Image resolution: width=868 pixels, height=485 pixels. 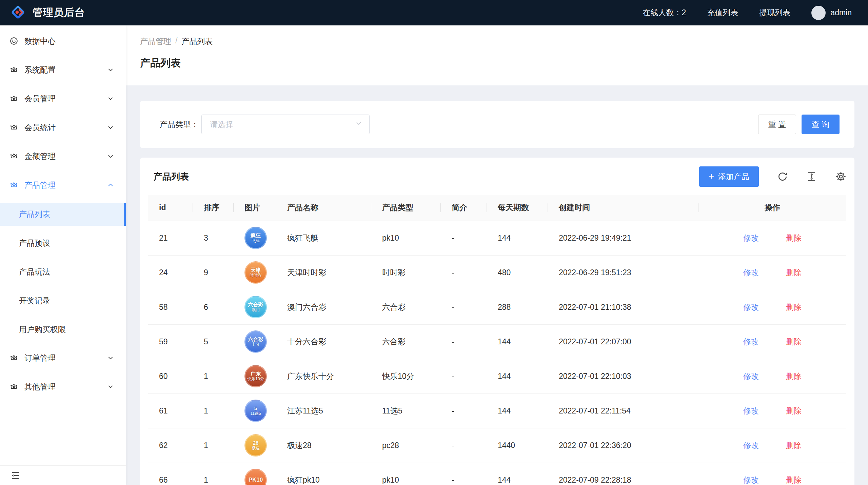 What do you see at coordinates (63, 156) in the screenshot?
I see `sidebar-menu-item: 金额管理` at bounding box center [63, 156].